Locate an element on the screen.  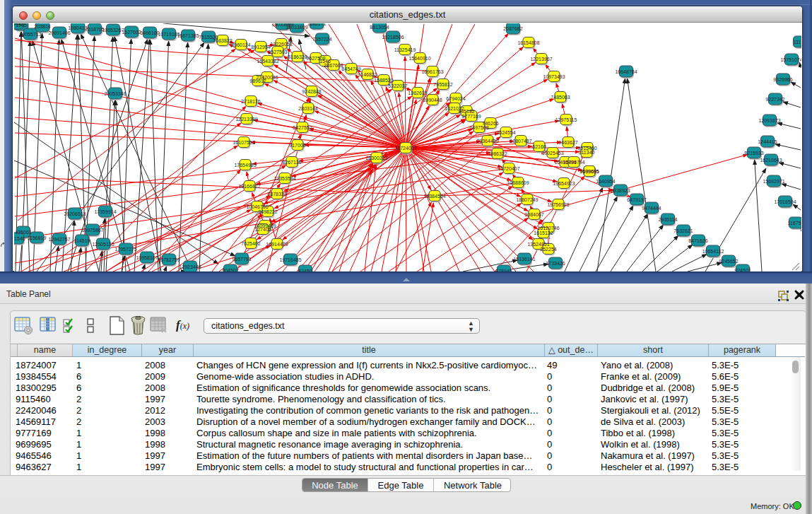
svg-text: 16914479 is located at coordinates (277, 245).